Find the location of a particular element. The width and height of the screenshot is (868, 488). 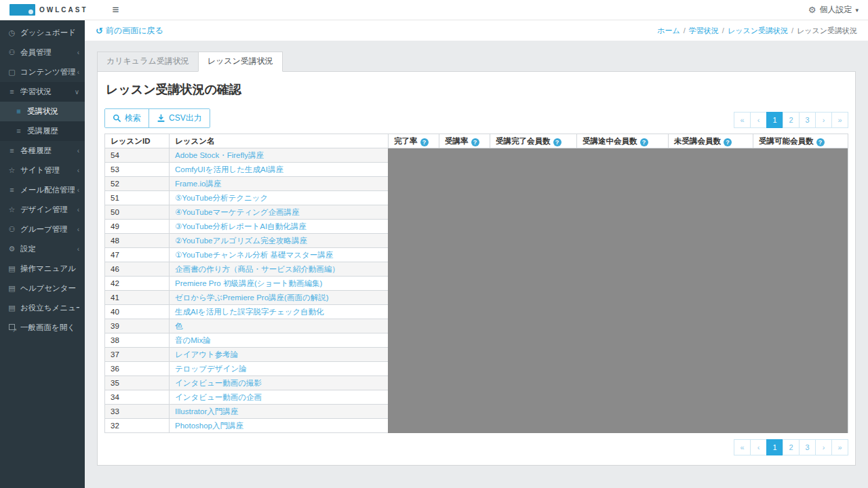

search-button: 検索 is located at coordinates (127, 118).